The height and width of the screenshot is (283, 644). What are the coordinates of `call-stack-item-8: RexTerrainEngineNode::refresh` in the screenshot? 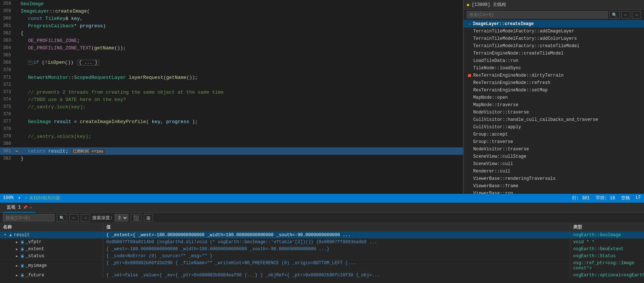 It's located at (554, 83).